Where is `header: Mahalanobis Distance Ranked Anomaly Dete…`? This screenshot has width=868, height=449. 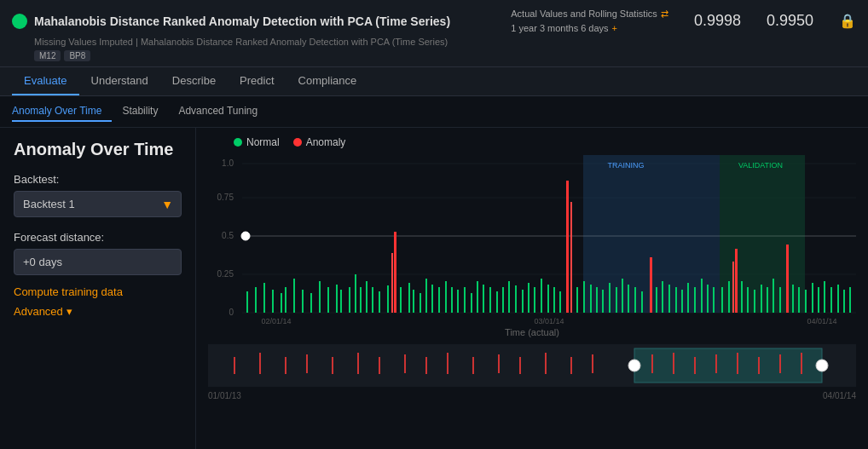 header: Mahalanobis Distance Ranked Anomaly Dete… is located at coordinates (434, 34).